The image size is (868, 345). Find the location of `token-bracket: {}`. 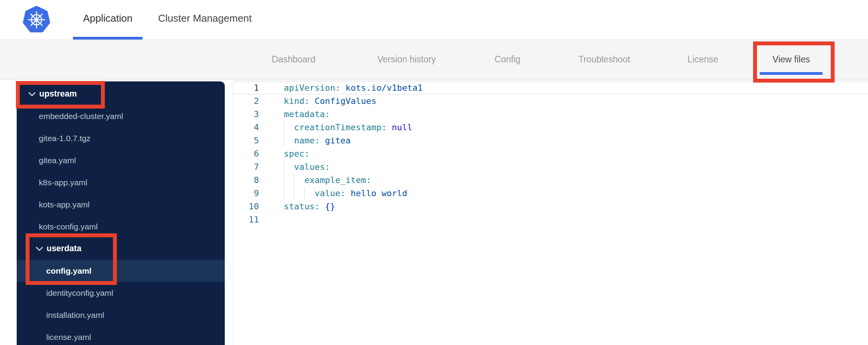

token-bracket: {} is located at coordinates (330, 207).